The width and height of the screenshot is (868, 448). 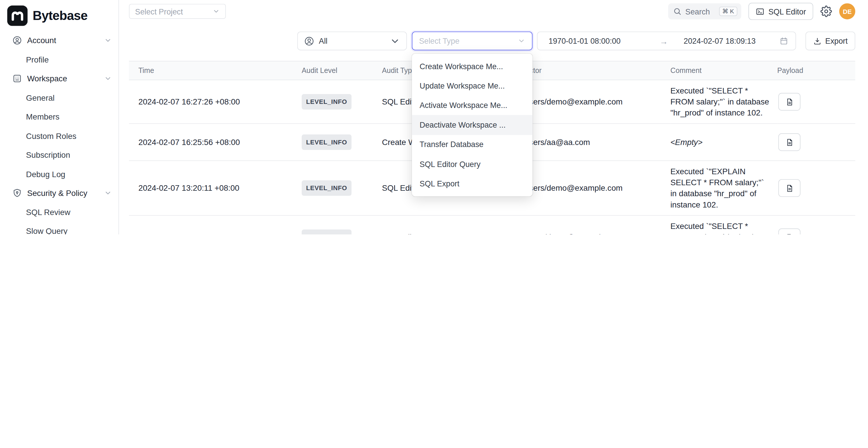 I want to click on audit-comment: <Empty>, so click(x=724, y=142).